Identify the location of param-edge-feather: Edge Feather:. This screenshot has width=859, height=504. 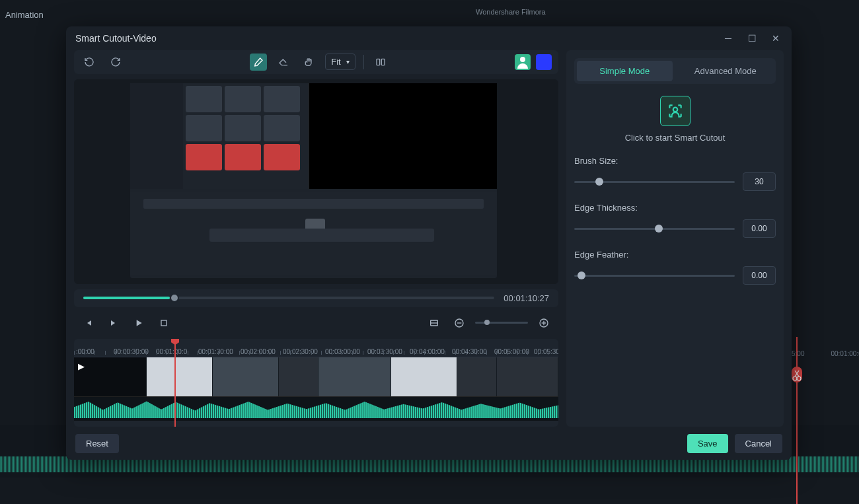
(675, 267).